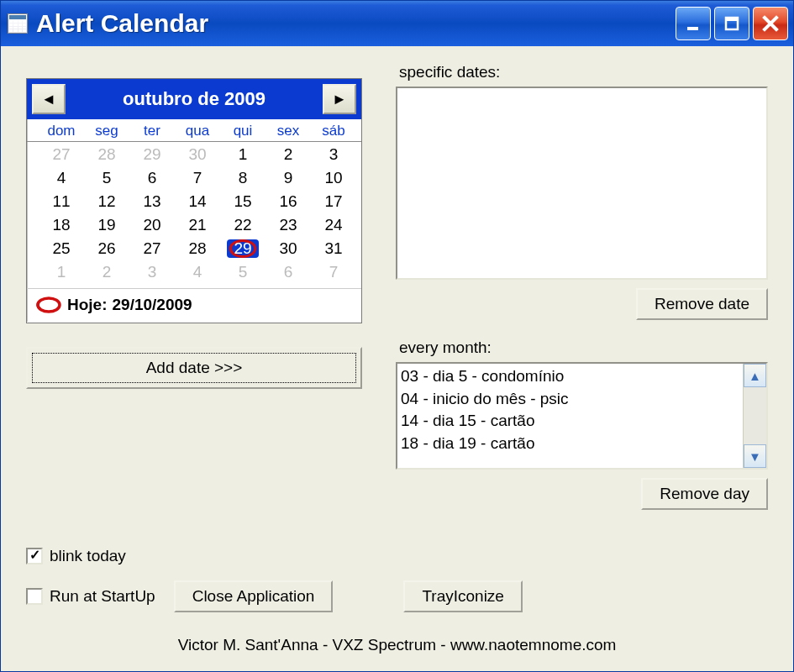 The image size is (794, 672). I want to click on every-month-label: every month:, so click(583, 348).